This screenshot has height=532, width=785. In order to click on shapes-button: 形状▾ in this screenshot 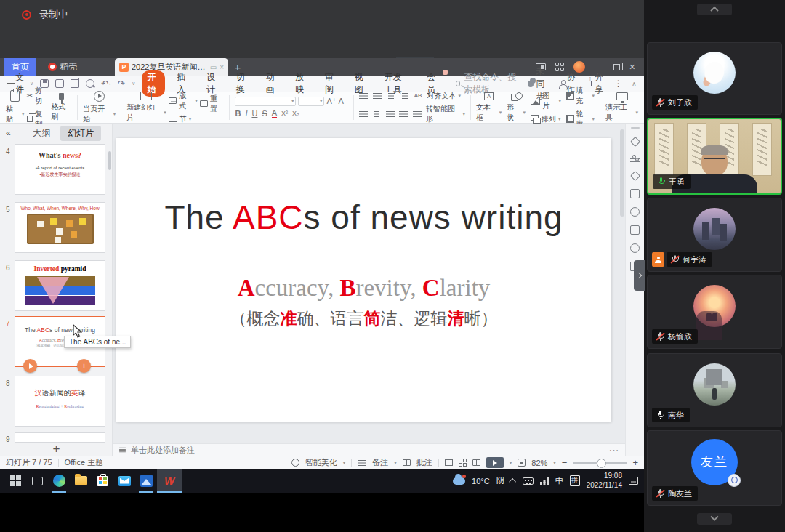, I will do `click(516, 108)`.